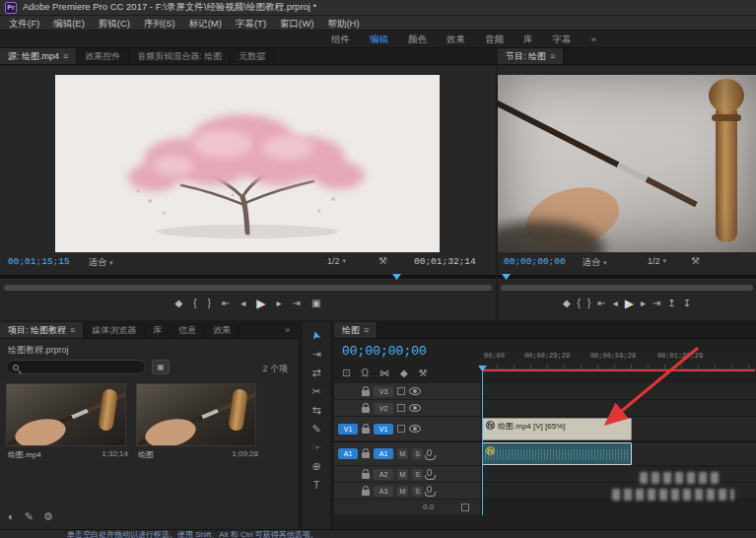 The image size is (756, 538). What do you see at coordinates (24, 24) in the screenshot?
I see `menu-file: 文件(F)` at bounding box center [24, 24].